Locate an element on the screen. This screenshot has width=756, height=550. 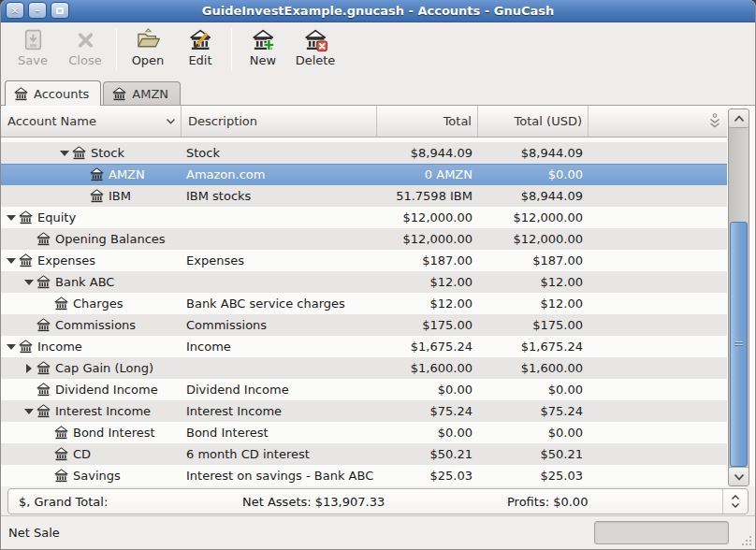
table-row: Opening Balances $12,000.00 $12,000.00 is located at coordinates (364, 239).